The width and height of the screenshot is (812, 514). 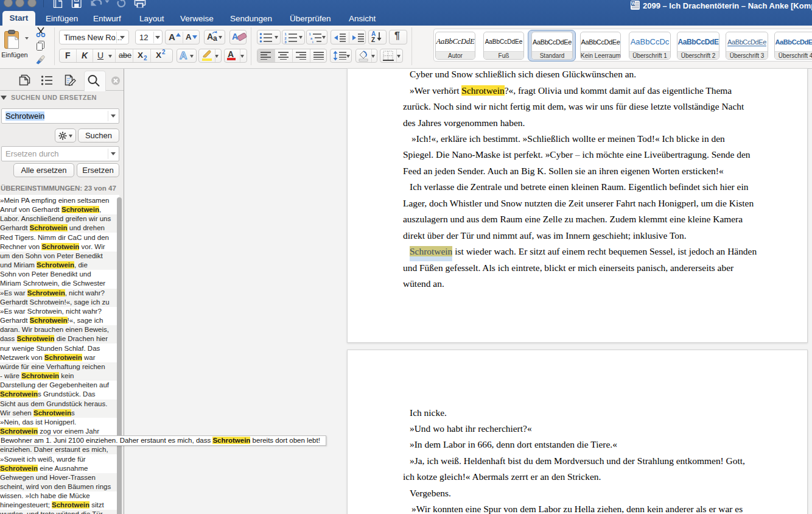 I want to click on svg-text: A, so click(x=183, y=55).